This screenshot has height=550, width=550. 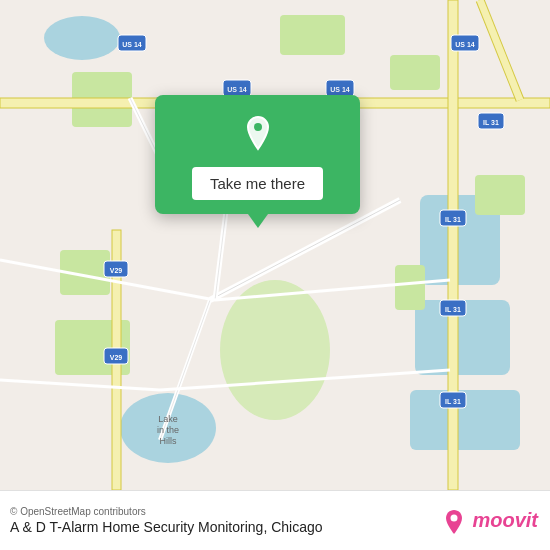 I want to click on location-icon-wrap, so click(x=258, y=135).